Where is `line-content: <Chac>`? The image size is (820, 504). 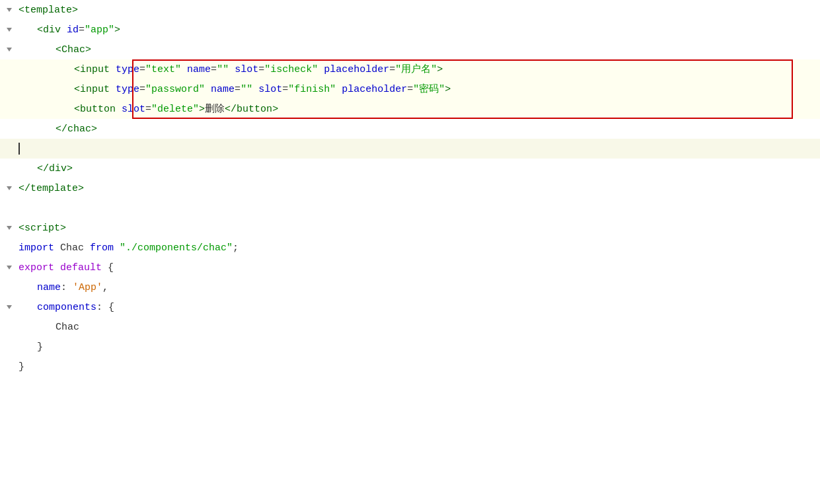
line-content: <Chac> is located at coordinates (419, 50).